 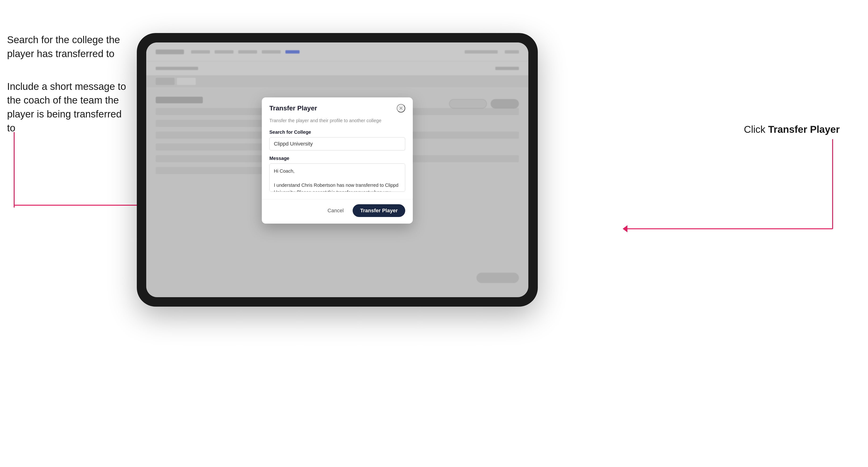 What do you see at coordinates (379, 211) in the screenshot?
I see `transfer-player-button: Transfer Player` at bounding box center [379, 211].